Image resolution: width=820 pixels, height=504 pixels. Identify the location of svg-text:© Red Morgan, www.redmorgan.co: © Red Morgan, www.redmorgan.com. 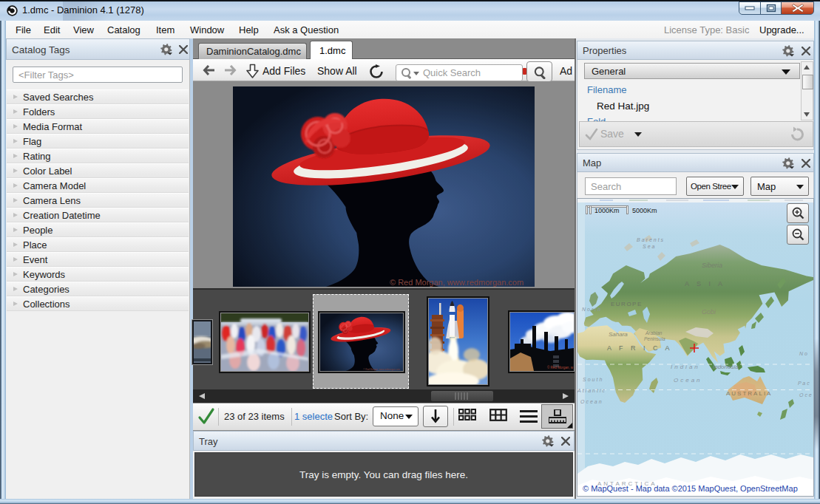
(457, 282).